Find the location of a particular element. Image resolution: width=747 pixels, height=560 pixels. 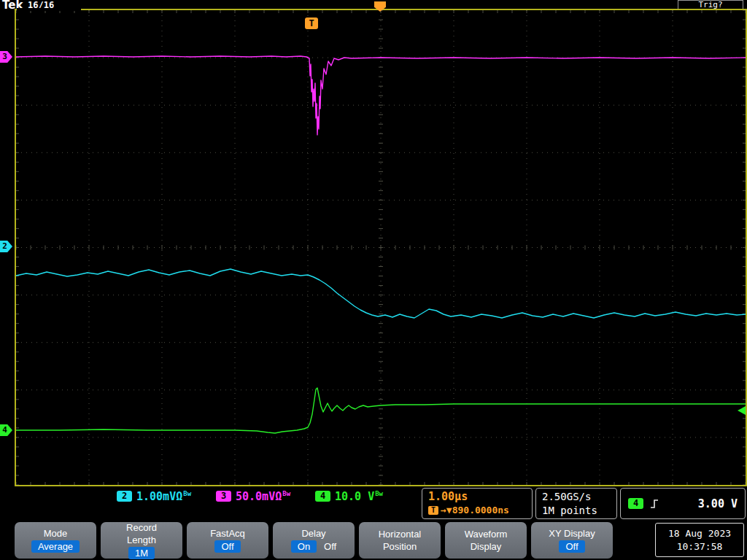

ch2-bandwidth-icon: Bw is located at coordinates (187, 494).